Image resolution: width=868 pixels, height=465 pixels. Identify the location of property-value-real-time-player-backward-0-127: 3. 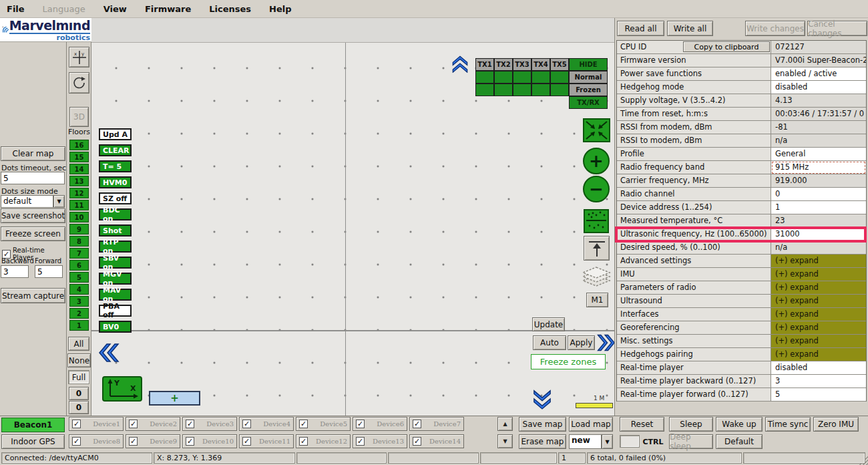
(819, 381).